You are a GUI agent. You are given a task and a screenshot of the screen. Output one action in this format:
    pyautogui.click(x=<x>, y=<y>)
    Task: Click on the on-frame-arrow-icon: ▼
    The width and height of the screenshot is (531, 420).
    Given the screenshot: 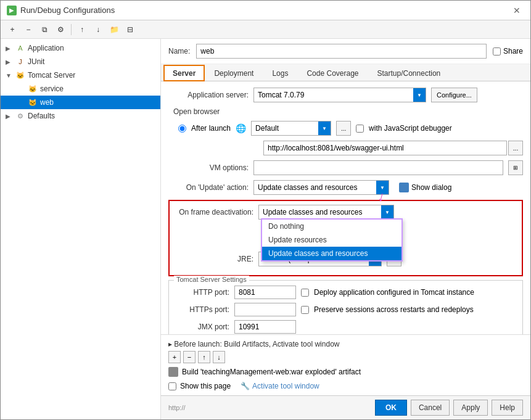 What is the action you would take?
    pyautogui.click(x=387, y=212)
    